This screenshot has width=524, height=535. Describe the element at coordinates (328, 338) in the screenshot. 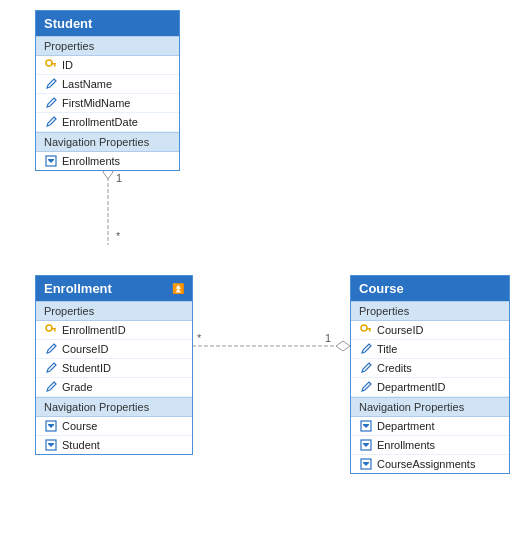

I see `mult-course-left: 1` at that location.